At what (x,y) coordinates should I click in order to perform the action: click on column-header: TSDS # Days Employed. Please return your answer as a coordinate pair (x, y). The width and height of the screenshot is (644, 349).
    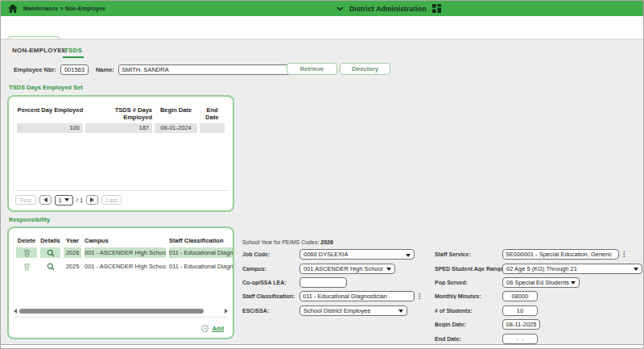
    Looking at the image, I should click on (119, 114).